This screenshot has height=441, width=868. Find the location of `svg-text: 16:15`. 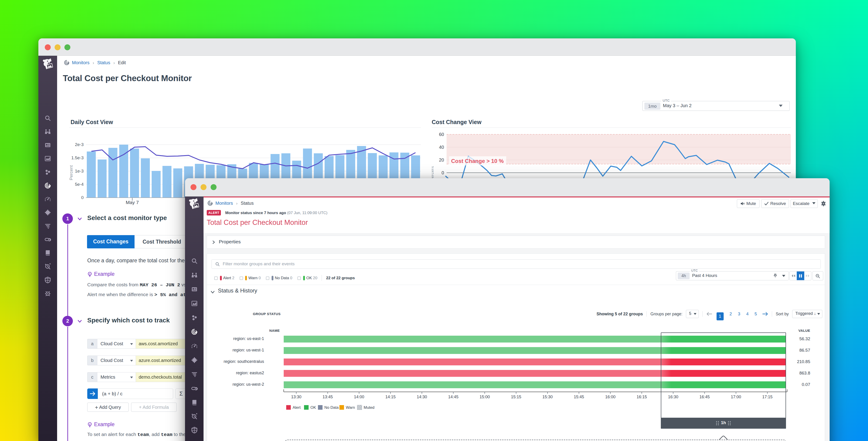

svg-text: 16:15 is located at coordinates (642, 397).